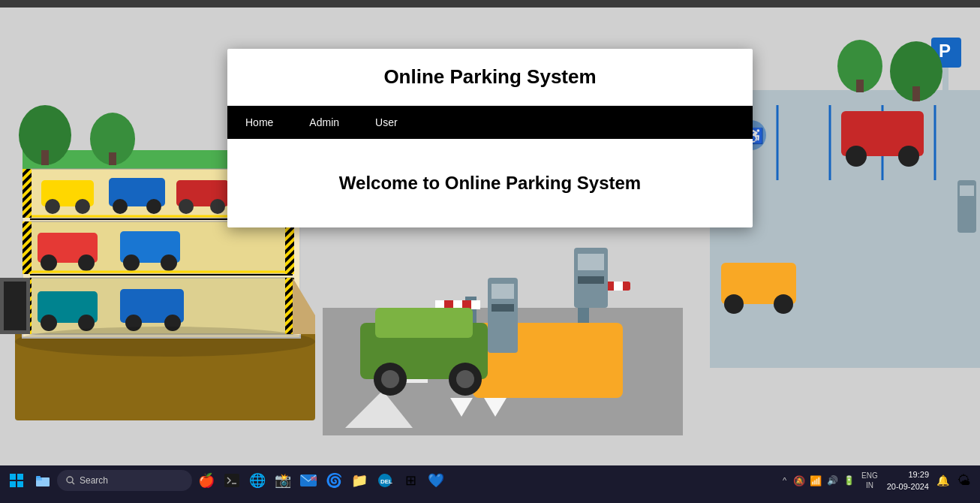 The height and width of the screenshot is (503, 980). I want to click on taskbar-dell-icon: DELL, so click(385, 480).